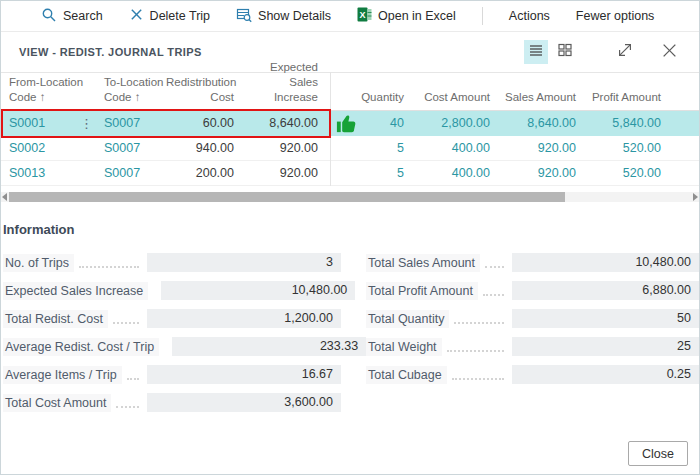  I want to click on info-field-total-quantity: Total Quantity 50, so click(532, 318).